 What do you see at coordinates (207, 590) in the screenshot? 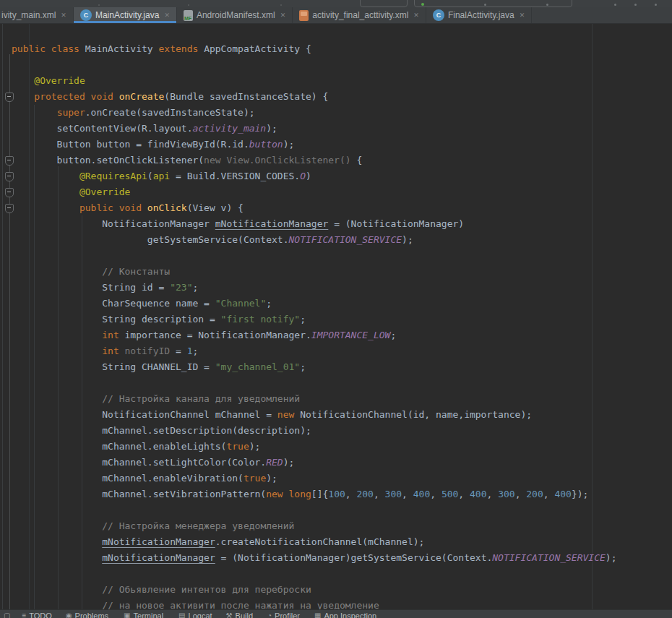
I see `code-token: // Обьявление интентов для переброски` at bounding box center [207, 590].